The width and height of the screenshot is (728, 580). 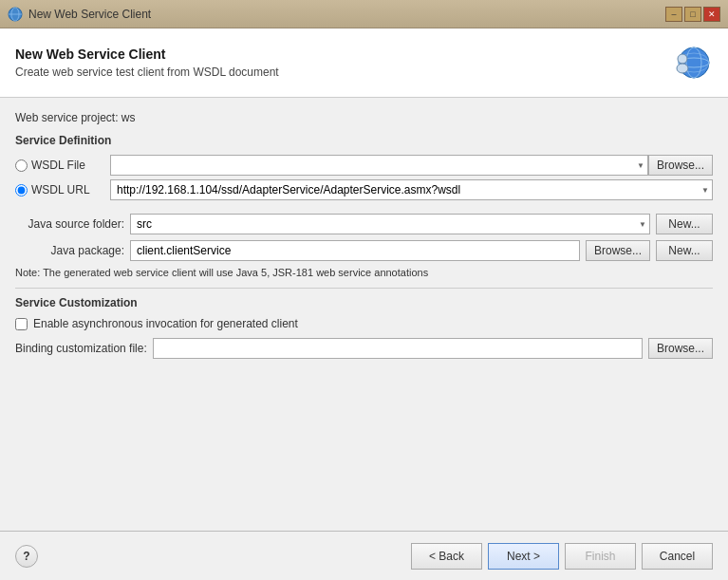 What do you see at coordinates (674, 14) in the screenshot?
I see `minimize-button: –` at bounding box center [674, 14].